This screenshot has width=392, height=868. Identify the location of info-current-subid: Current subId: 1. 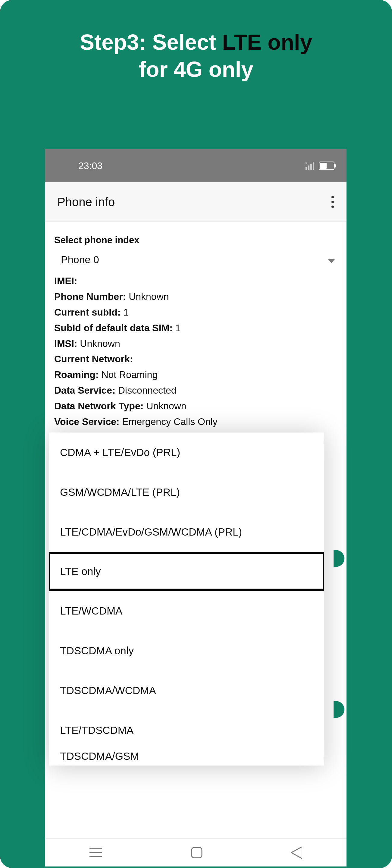
(196, 313).